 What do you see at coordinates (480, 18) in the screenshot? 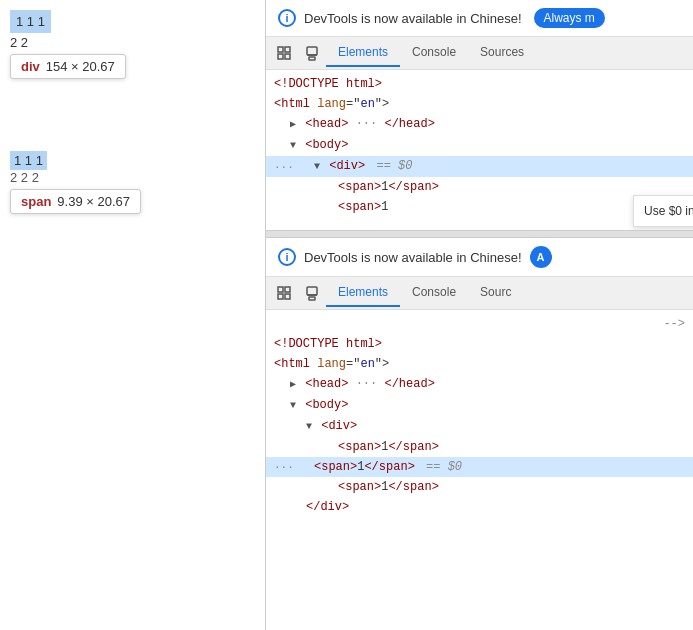
I see `devtools-notification-top: i DevTools is now available in Chinese! …` at bounding box center [480, 18].